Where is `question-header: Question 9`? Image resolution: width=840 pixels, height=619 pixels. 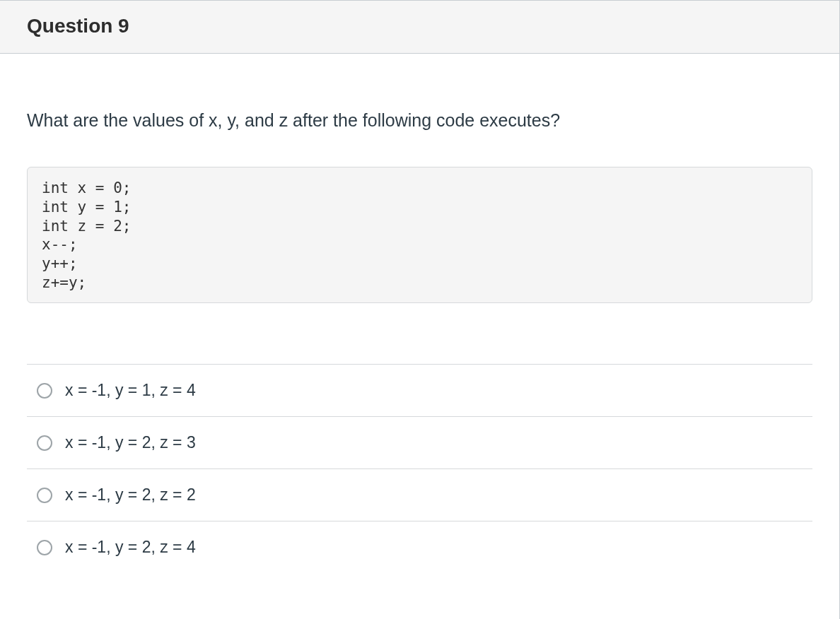
question-header: Question 9 is located at coordinates (420, 27).